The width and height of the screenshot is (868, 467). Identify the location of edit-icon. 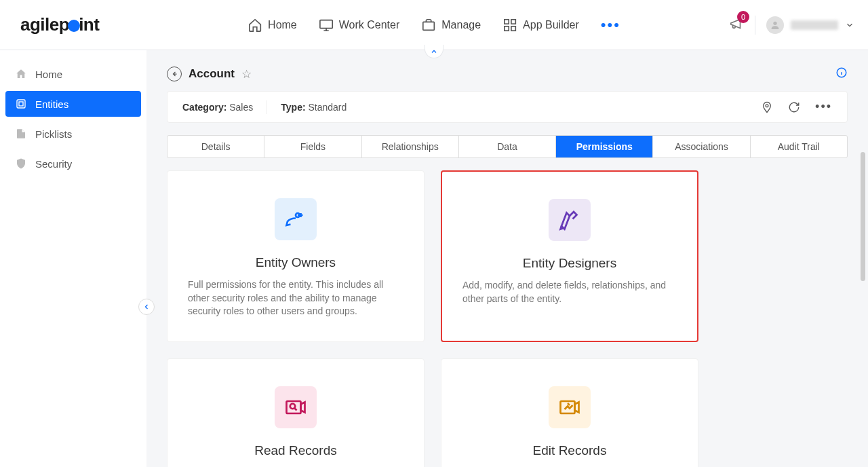
(570, 407).